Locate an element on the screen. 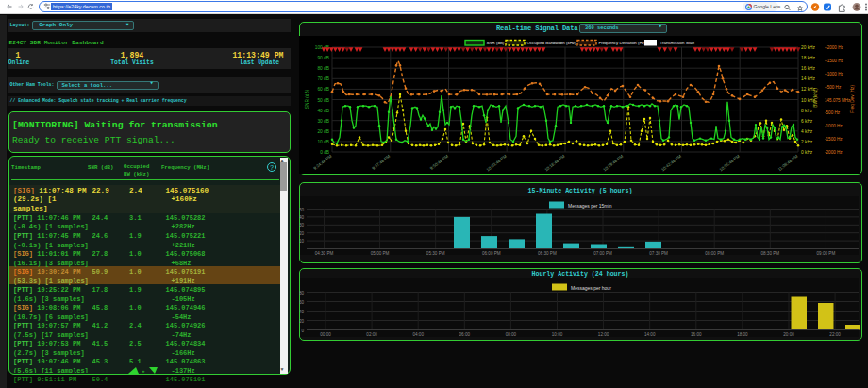 The width and height of the screenshot is (868, 388). svg-text: 07:30 PM is located at coordinates (659, 253).